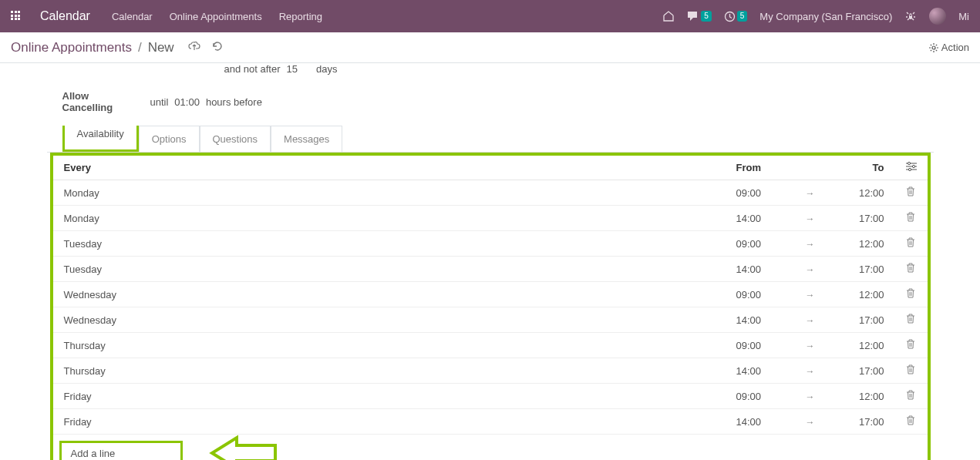 Image resolution: width=980 pixels, height=460 pixels. Describe the element at coordinates (217, 17) in the screenshot. I see `nav-links: Calendar Online Appointments Reporting` at that location.